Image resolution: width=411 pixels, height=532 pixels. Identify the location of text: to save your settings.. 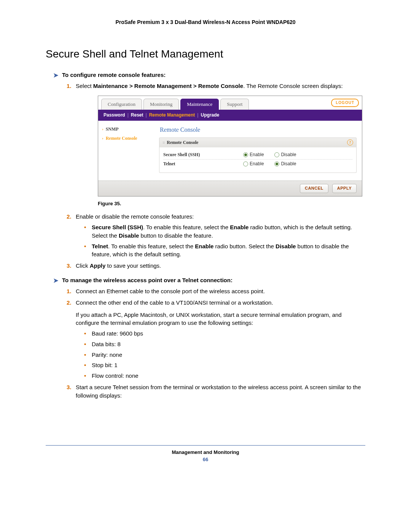
(133, 266).